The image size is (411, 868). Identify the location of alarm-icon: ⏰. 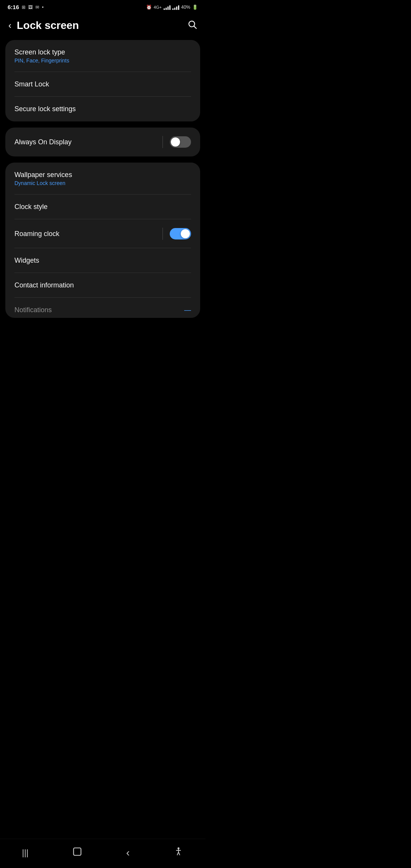
(149, 7).